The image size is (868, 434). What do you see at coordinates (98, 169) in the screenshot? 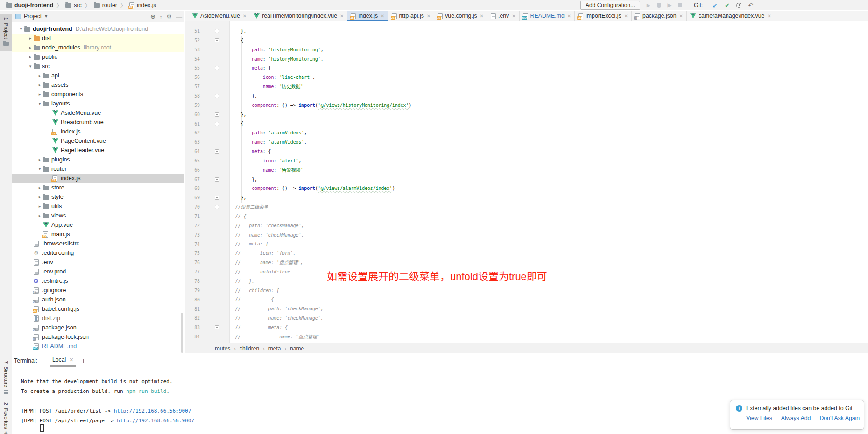
I see `tree-item: ▾router` at bounding box center [98, 169].